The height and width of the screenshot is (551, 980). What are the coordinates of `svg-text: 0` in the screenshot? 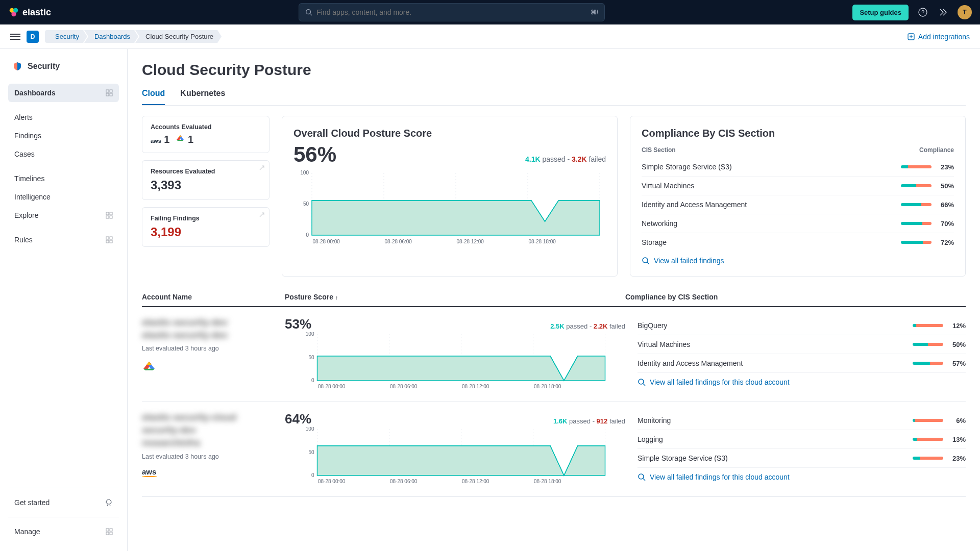 It's located at (313, 381).